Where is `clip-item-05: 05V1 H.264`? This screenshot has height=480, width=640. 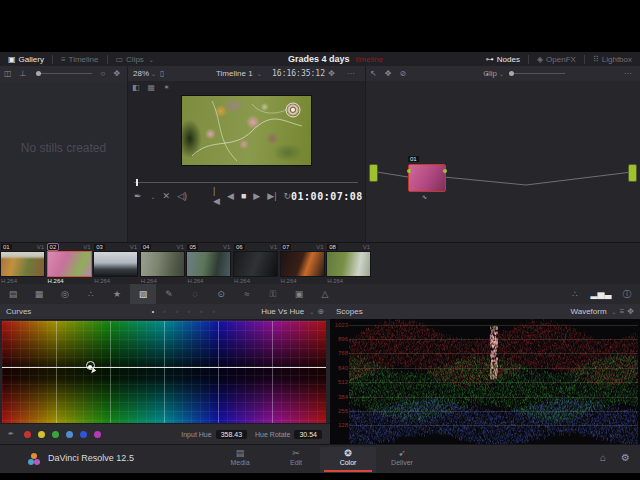 clip-item-05: 05V1 H.264 is located at coordinates (208, 263).